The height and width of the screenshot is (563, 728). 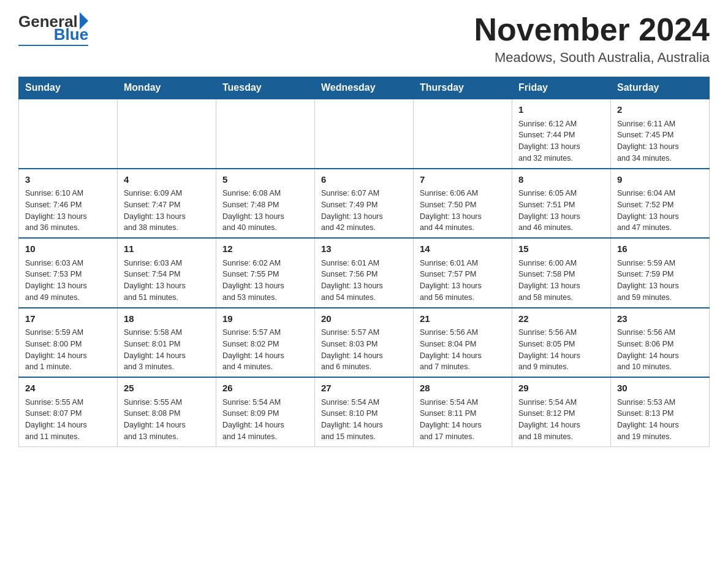 What do you see at coordinates (364, 88) in the screenshot?
I see `calendar-header: SundayMondayTuesdayWednesdayThursdayFrid…` at bounding box center [364, 88].